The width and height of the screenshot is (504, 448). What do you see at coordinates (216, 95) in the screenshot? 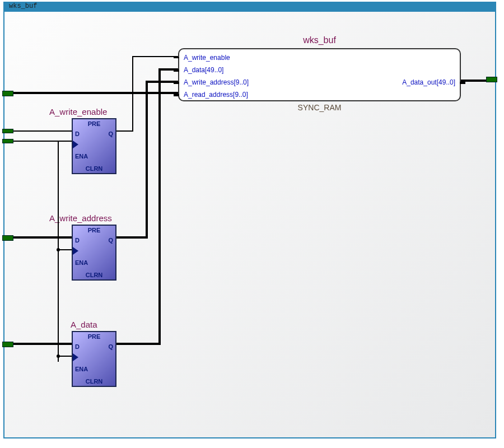
I see `ram-port-read-address: A_read_address[9..0]` at bounding box center [216, 95].